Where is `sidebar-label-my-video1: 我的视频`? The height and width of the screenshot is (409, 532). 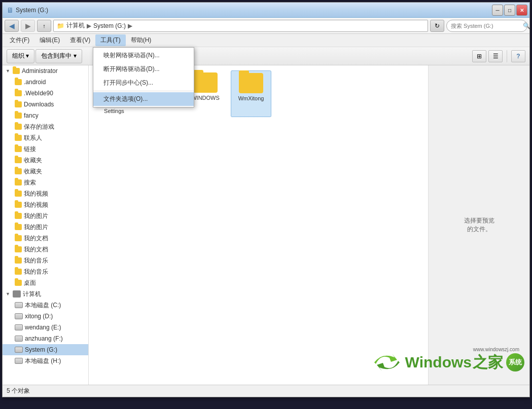 sidebar-label-my-video1: 我的视频 is located at coordinates (36, 194).